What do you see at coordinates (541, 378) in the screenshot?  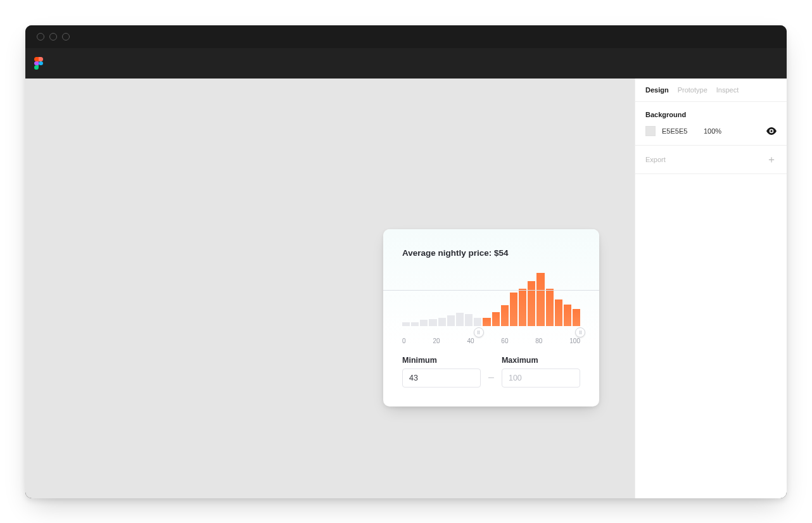 I see `max-input` at bounding box center [541, 378].